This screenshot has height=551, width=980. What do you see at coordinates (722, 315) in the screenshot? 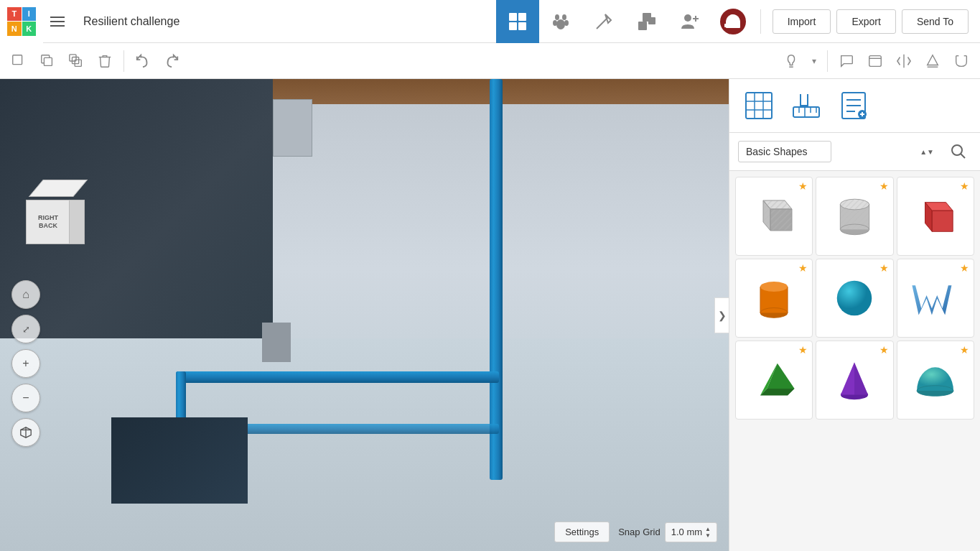
I see `panel-collapse-btn: ❯` at bounding box center [722, 315].